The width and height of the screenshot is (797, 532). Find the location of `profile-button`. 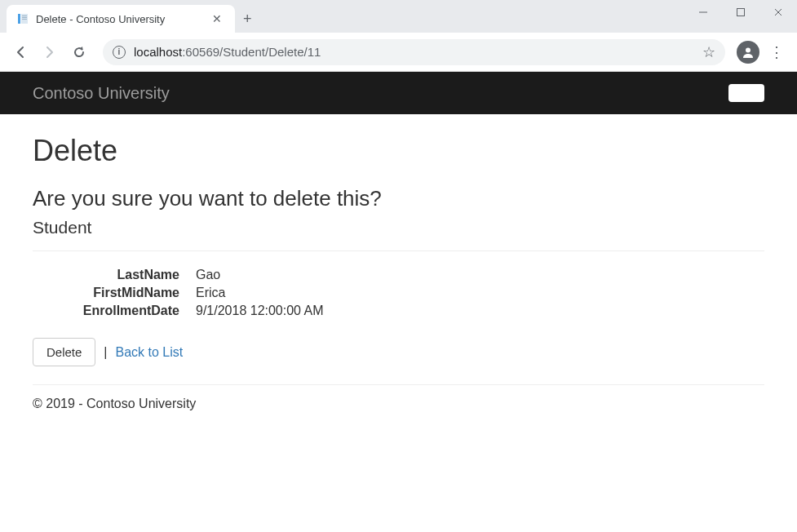

profile-button is located at coordinates (748, 52).